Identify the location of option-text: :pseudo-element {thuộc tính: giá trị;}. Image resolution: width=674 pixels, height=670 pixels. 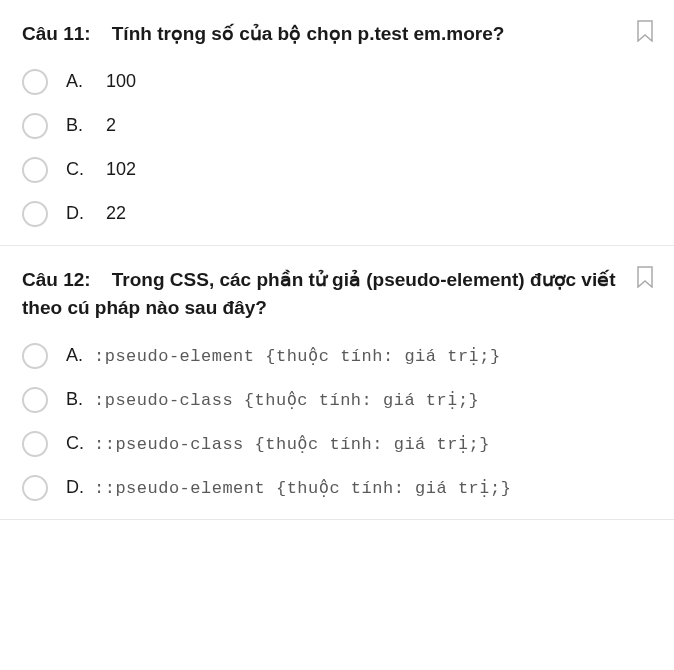
(298, 356).